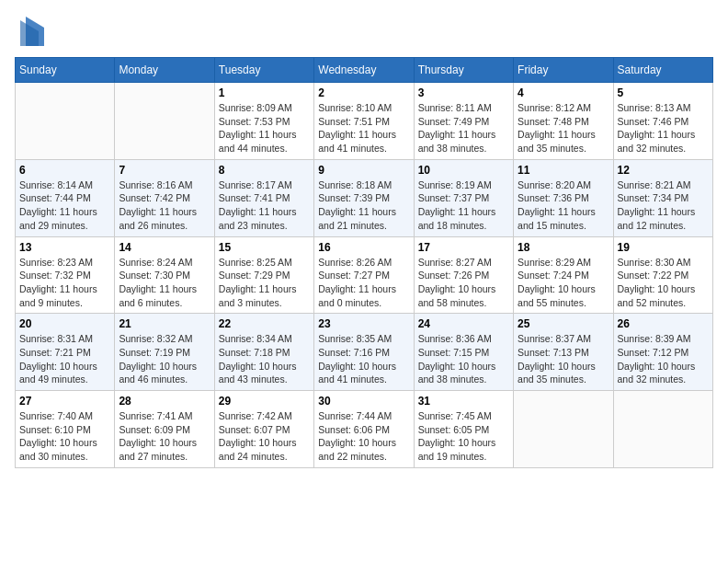  Describe the element at coordinates (164, 401) in the screenshot. I see `day-number: 28` at that location.